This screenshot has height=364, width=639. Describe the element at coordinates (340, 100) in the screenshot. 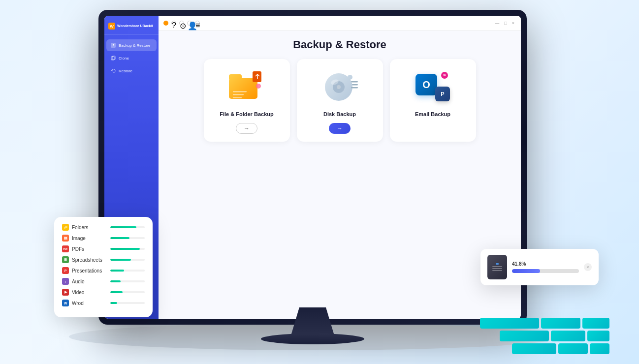

I see `disk-card: Disk Backup →` at that location.